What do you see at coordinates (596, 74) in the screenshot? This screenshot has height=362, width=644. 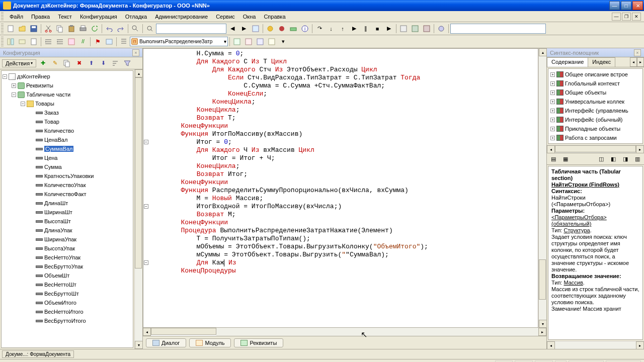 I see `help-tree-item: +Общее описание встрое` at bounding box center [596, 74].